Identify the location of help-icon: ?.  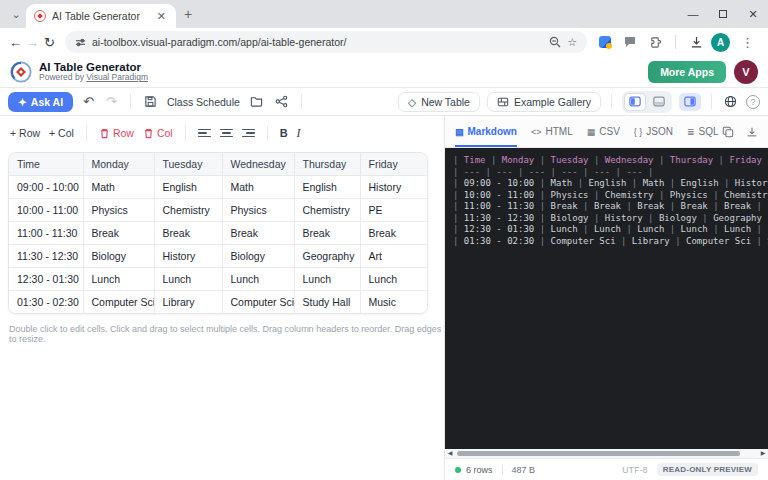
(753, 102).